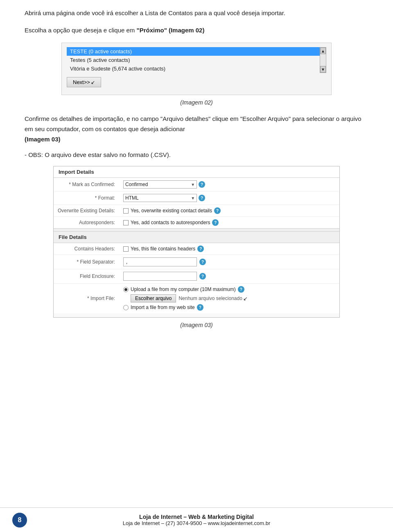  I want to click on contains-headers-checkbox, so click(126, 249).